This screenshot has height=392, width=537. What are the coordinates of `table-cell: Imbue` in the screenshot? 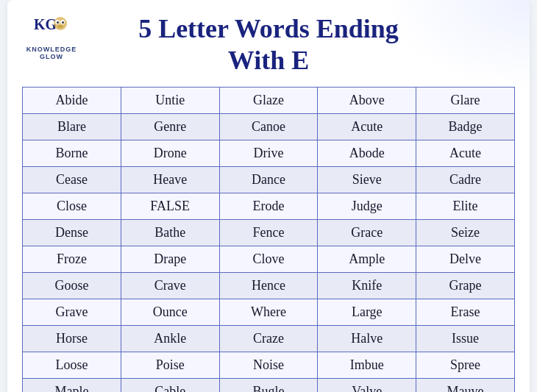 It's located at (367, 366).